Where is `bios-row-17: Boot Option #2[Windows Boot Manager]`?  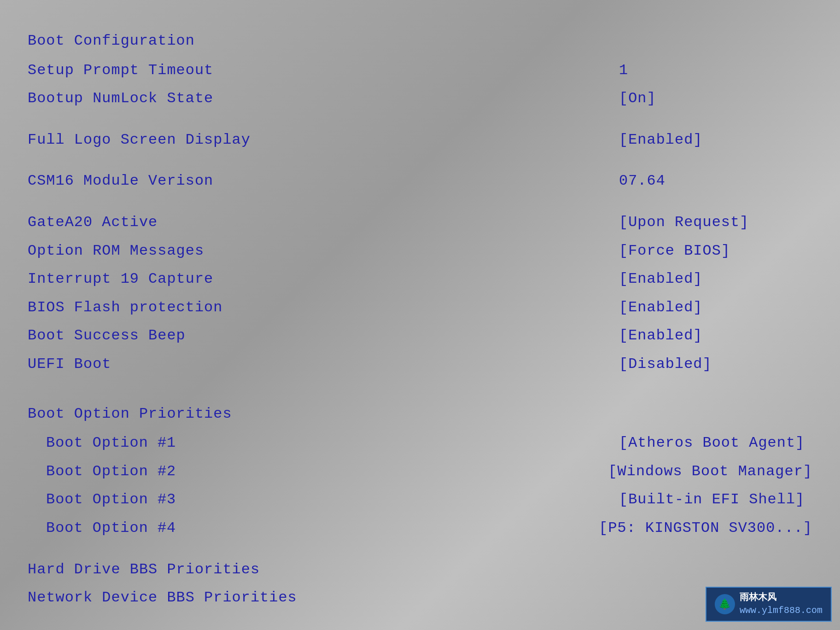 bios-row-17: Boot Option #2[Windows Boot Manager] is located at coordinates (420, 472).